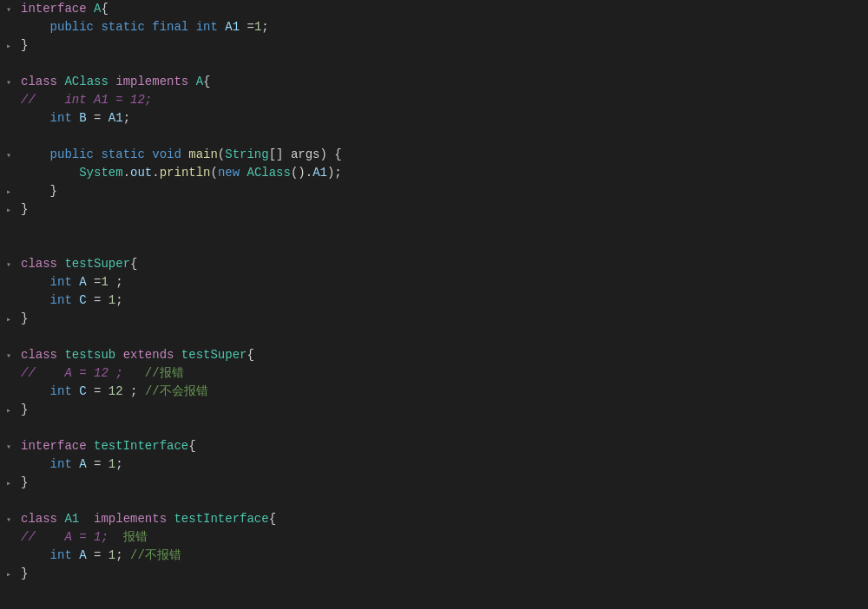  Describe the element at coordinates (233, 174) in the screenshot. I see `token: new` at that location.